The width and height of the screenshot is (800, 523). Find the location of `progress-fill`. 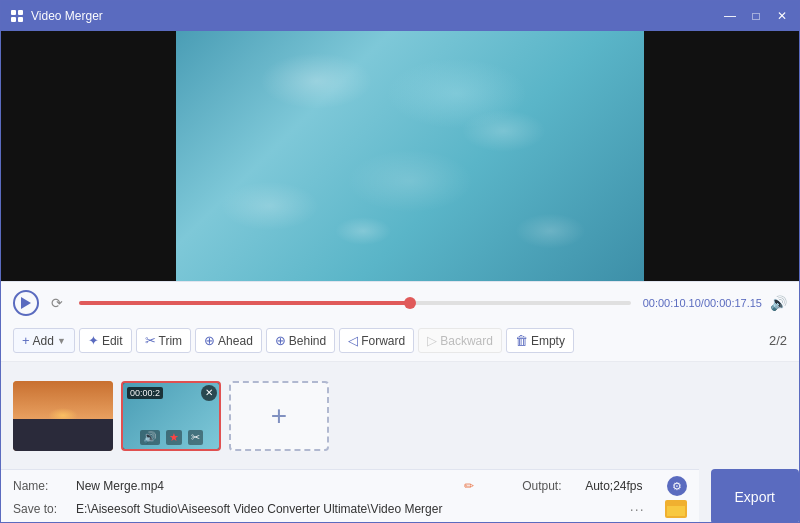

progress-fill is located at coordinates (244, 303).